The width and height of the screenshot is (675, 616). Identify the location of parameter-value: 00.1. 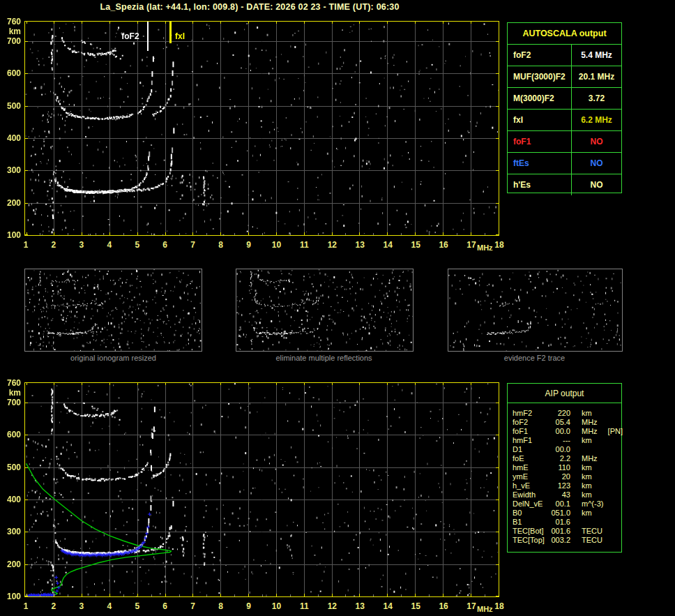
(559, 504).